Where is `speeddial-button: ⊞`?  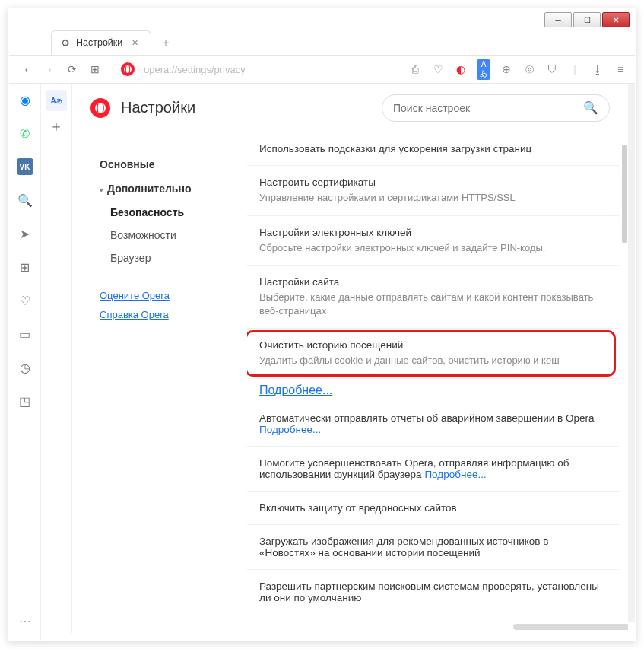 speeddial-button: ⊞ is located at coordinates (95, 69).